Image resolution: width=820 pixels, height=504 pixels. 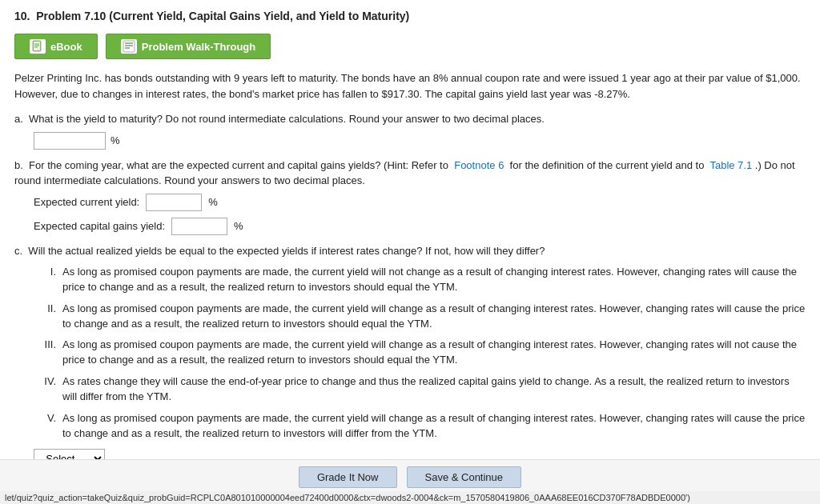 What do you see at coordinates (213, 202) in the screenshot?
I see `current-yield-percent: %` at bounding box center [213, 202].